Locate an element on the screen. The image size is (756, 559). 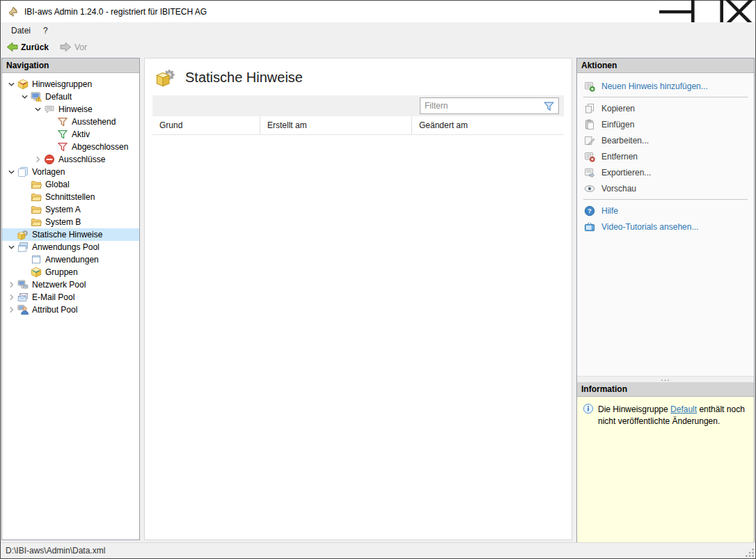
minimize-button is located at coordinates (675, 11).